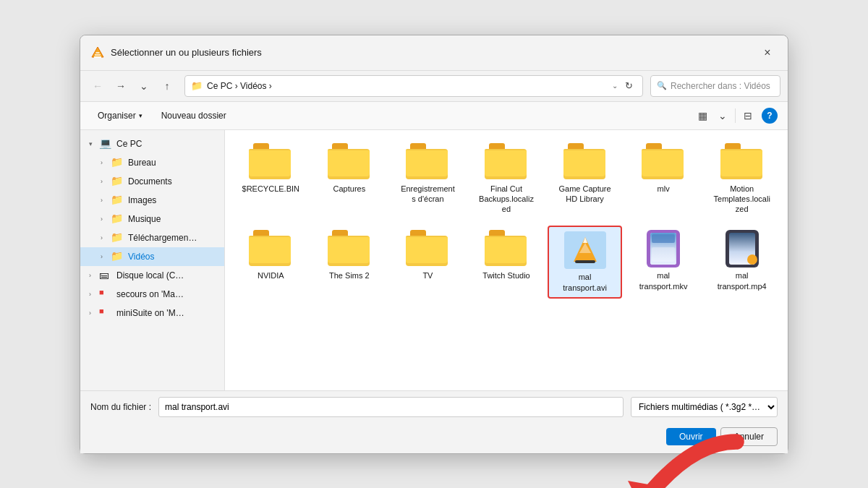  I want to click on file-item-captures: Captures, so click(350, 179).